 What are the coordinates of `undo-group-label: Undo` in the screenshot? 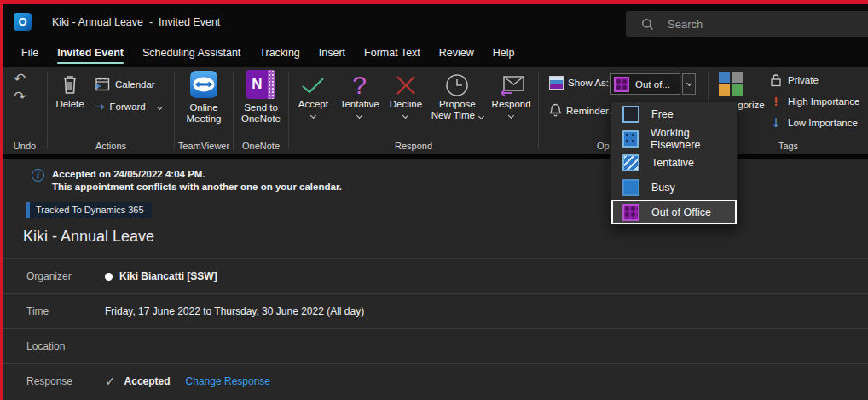 It's located at (25, 146).